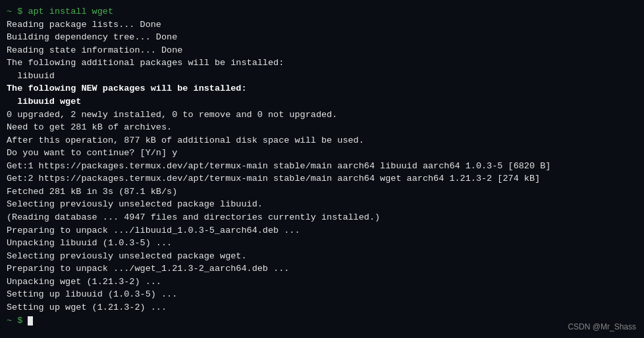  I want to click on terminal-line: (Reading database ... 4947 files and dir…, so click(322, 218).